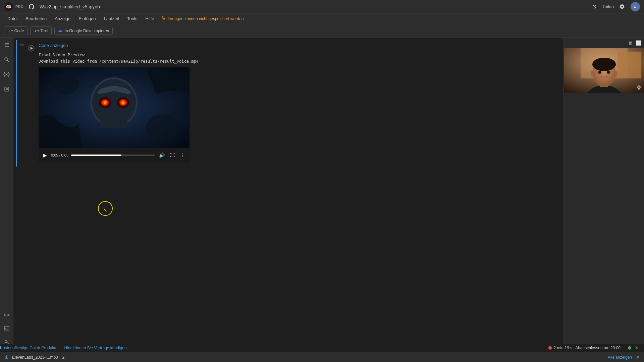 Image resolution: width=644 pixels, height=362 pixels. What do you see at coordinates (114, 108) in the screenshot?
I see `terminator-image` at bounding box center [114, 108].